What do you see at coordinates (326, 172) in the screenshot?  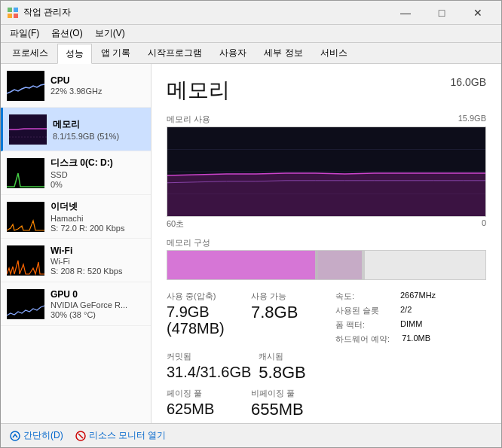 I see `memory-chart` at bounding box center [326, 172].